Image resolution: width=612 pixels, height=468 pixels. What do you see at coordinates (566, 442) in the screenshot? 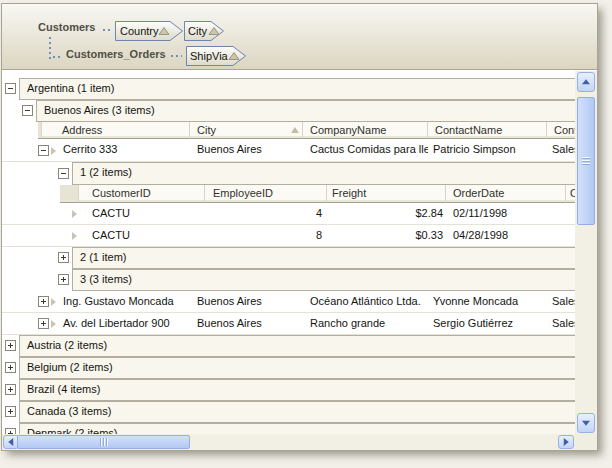
I see `arrow-right-icon` at bounding box center [566, 442].